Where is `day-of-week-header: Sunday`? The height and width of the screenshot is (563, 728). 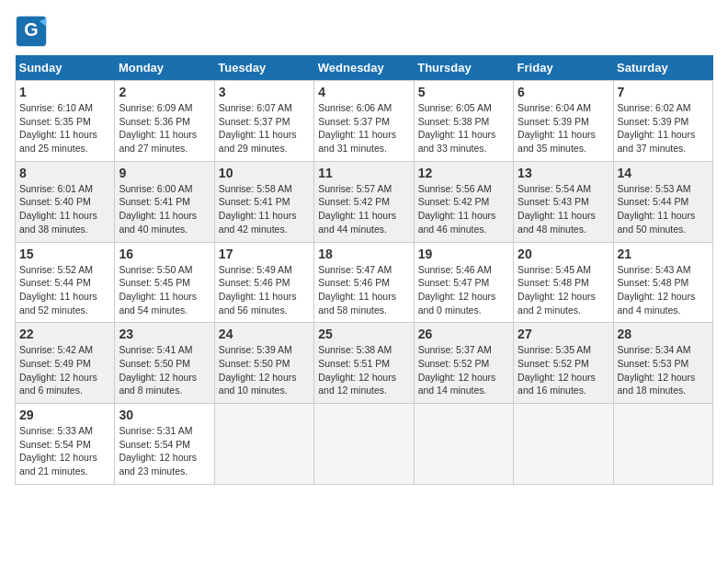 day-of-week-header: Sunday is located at coordinates (65, 68).